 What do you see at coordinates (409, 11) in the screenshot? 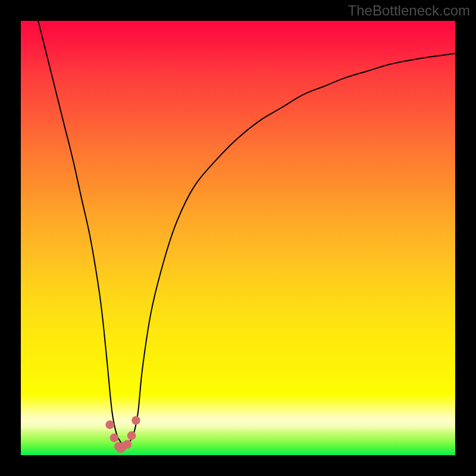
I see `watermark-text: TheBottleneck.com` at bounding box center [409, 11].